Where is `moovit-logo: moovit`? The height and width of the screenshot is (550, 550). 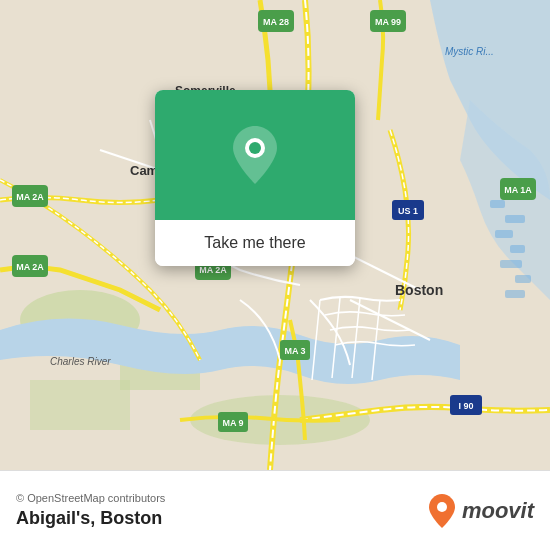 moovit-logo: moovit is located at coordinates (481, 511).